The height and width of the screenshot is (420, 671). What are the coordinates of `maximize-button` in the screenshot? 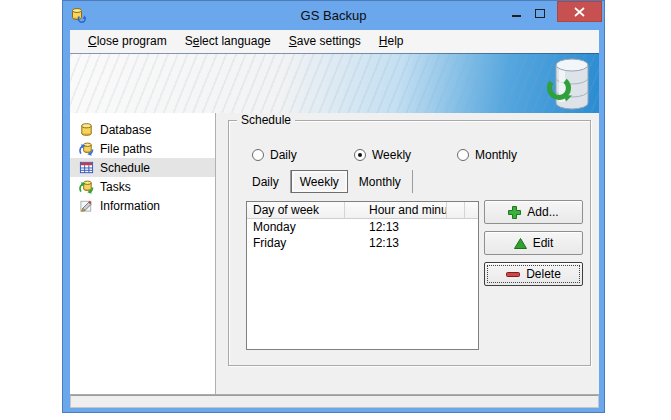 It's located at (540, 12).